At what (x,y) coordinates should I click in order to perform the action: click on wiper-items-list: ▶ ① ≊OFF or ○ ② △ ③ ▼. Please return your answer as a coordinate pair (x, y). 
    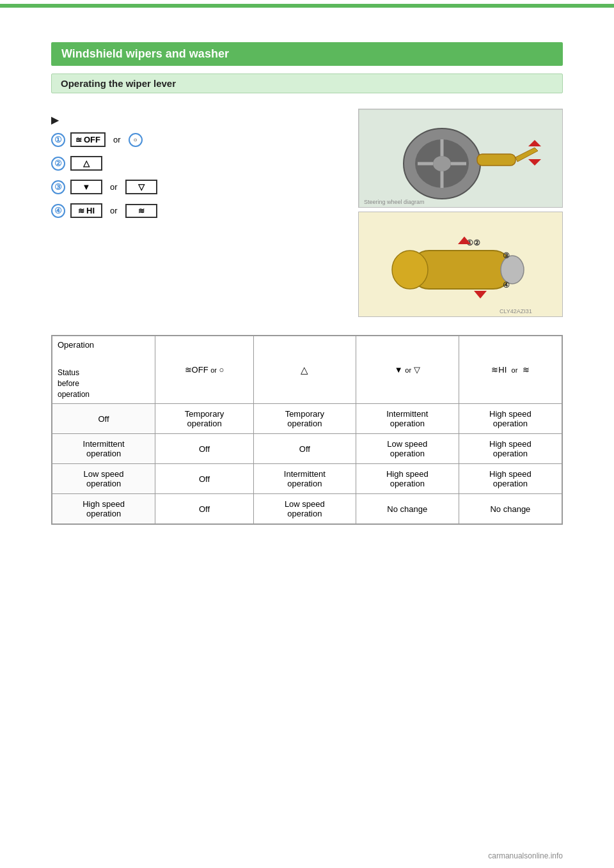
    Looking at the image, I should click on (197, 213).